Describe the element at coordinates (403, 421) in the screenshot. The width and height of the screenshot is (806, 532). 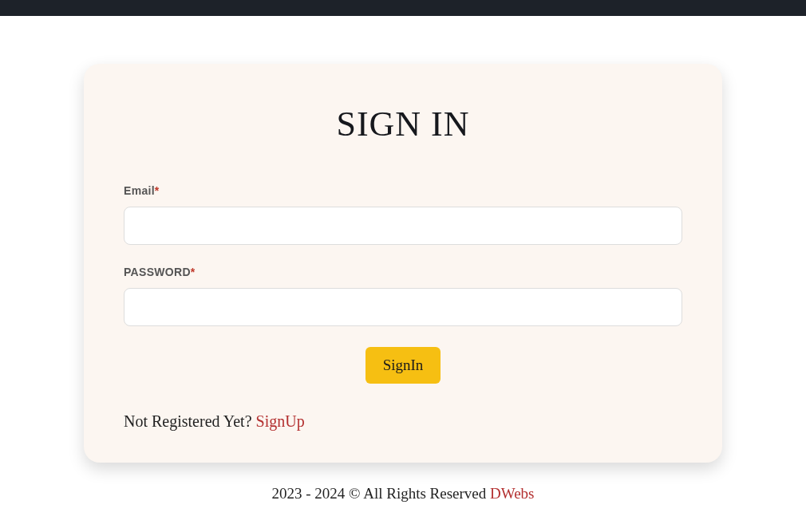
I see `signup-row: Not Registered Yet? SignUp` at that location.